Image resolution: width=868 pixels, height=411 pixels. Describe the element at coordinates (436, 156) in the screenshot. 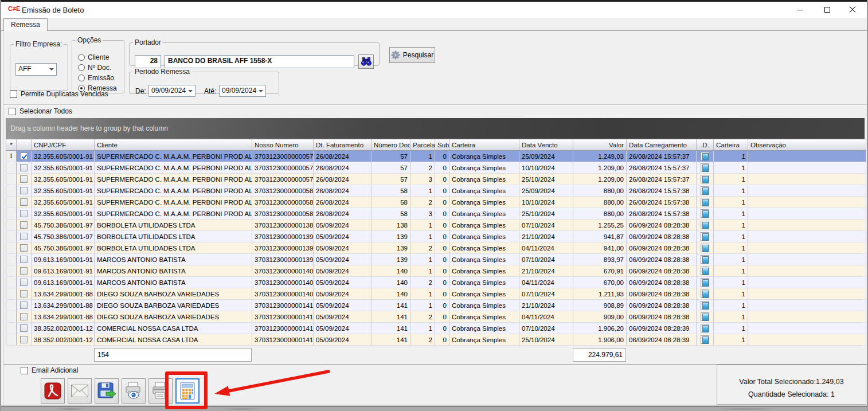

I see `table-row: I32.355.605/0001-91SUPERMERCADO C. M.A.A…` at that location.